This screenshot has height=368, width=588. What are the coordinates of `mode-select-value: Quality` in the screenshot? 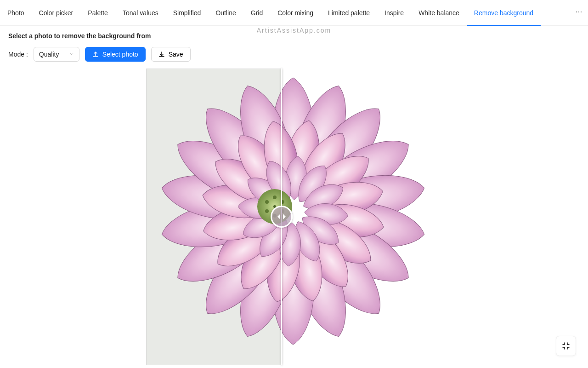 It's located at (49, 54).